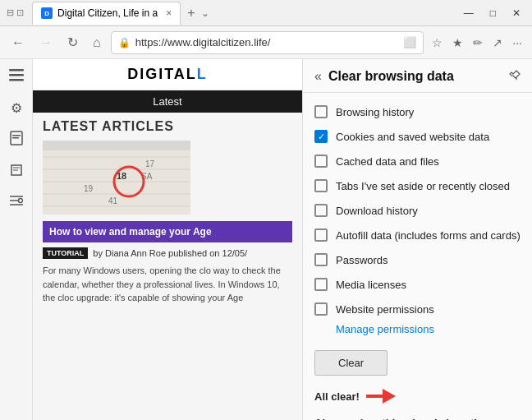  What do you see at coordinates (16, 172) in the screenshot?
I see `notes-icon-button` at bounding box center [16, 172].